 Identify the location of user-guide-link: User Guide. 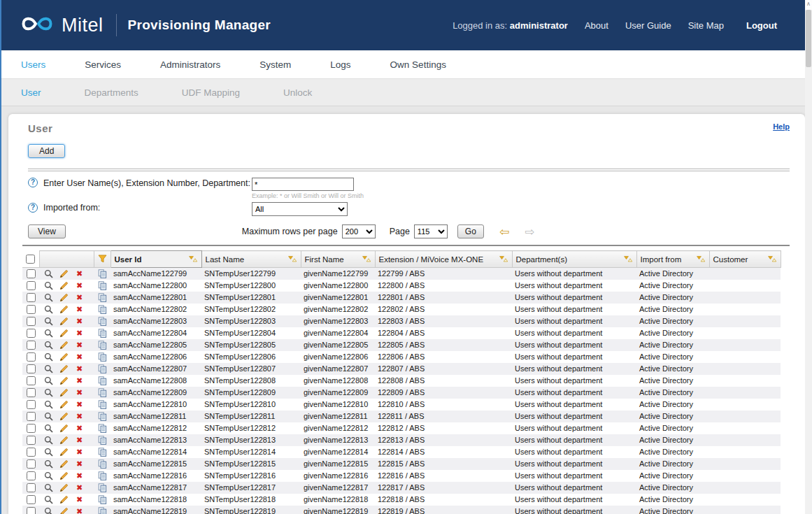
(648, 25).